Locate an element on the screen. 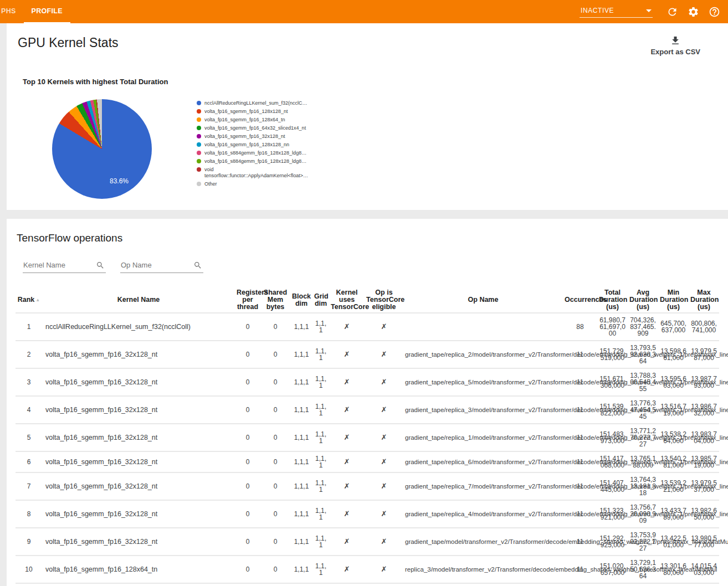 The width and height of the screenshot is (728, 586). tab-profile: PROFILE is located at coordinates (47, 12).